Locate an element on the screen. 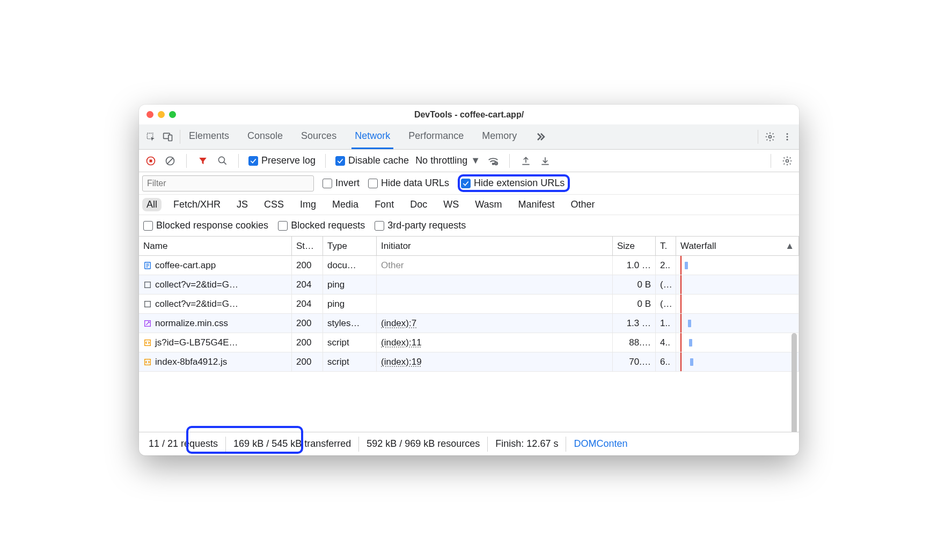 The image size is (938, 560). cell-type: docu… is located at coordinates (350, 265).